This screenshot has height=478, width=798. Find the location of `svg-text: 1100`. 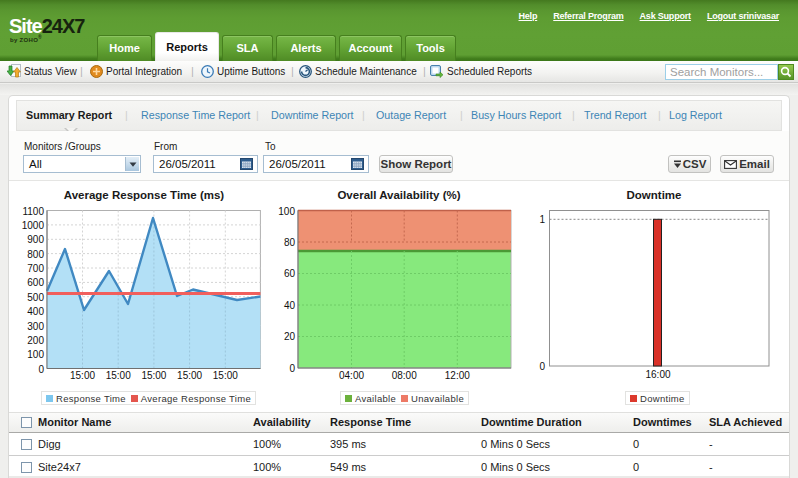

svg-text: 1100 is located at coordinates (33, 212).